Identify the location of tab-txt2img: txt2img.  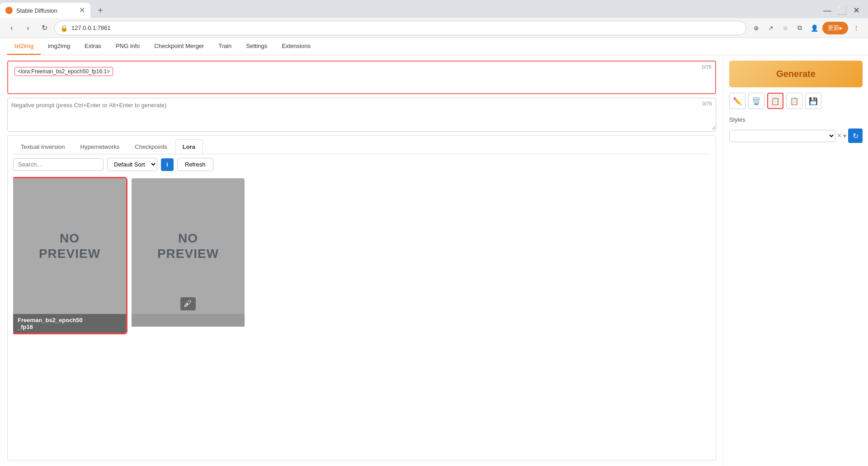
(24, 46).